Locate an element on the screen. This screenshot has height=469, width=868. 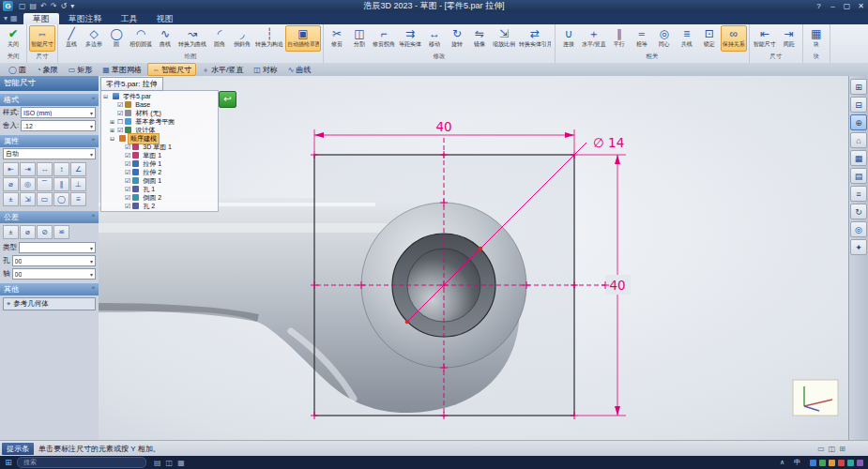
view-toolbar-button: ▦ is located at coordinates (859, 158).